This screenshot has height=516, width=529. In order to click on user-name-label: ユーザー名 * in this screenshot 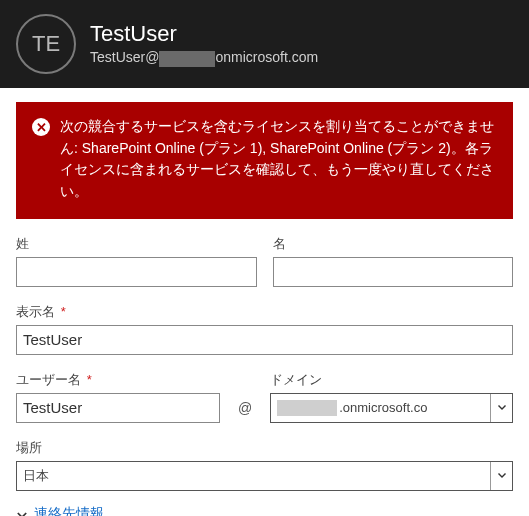, I will do `click(118, 380)`.